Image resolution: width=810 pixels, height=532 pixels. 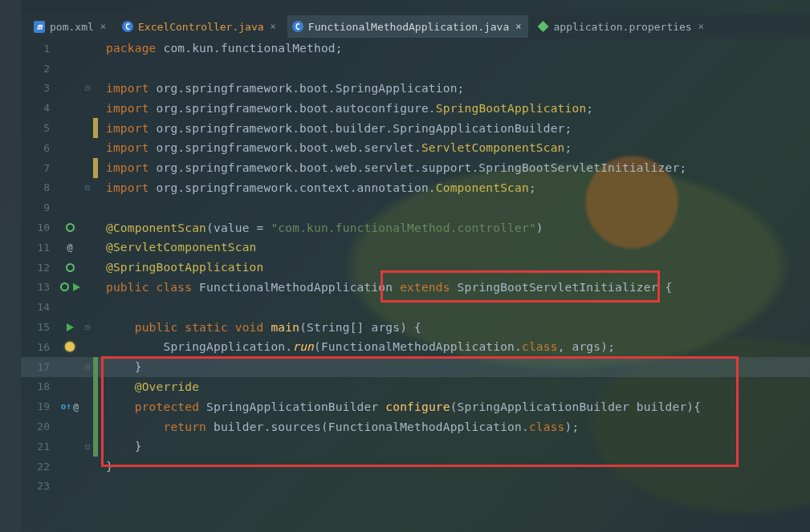 What do you see at coordinates (39, 327) in the screenshot?
I see `line-number: 15` at bounding box center [39, 327].